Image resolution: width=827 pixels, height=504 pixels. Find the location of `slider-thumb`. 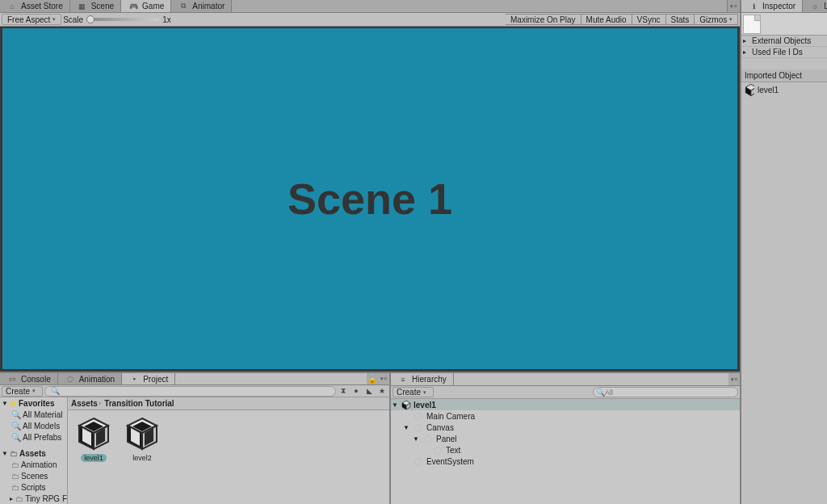

slider-thumb is located at coordinates (90, 19).